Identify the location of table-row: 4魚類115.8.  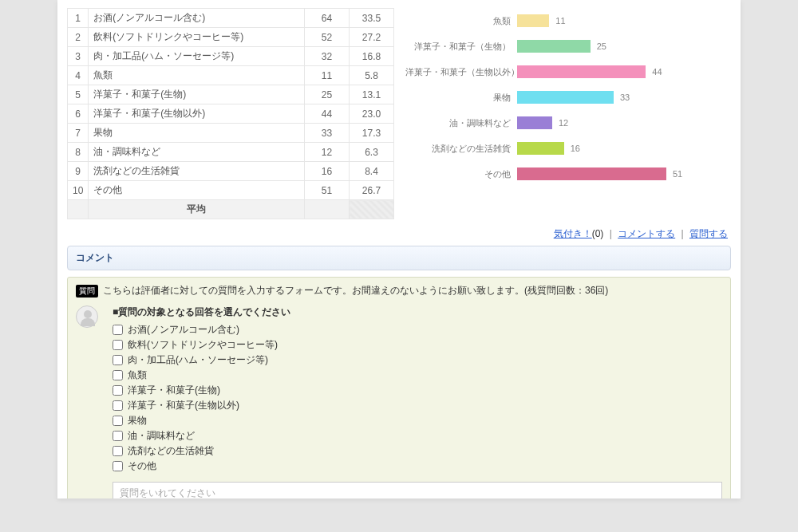
(231, 76).